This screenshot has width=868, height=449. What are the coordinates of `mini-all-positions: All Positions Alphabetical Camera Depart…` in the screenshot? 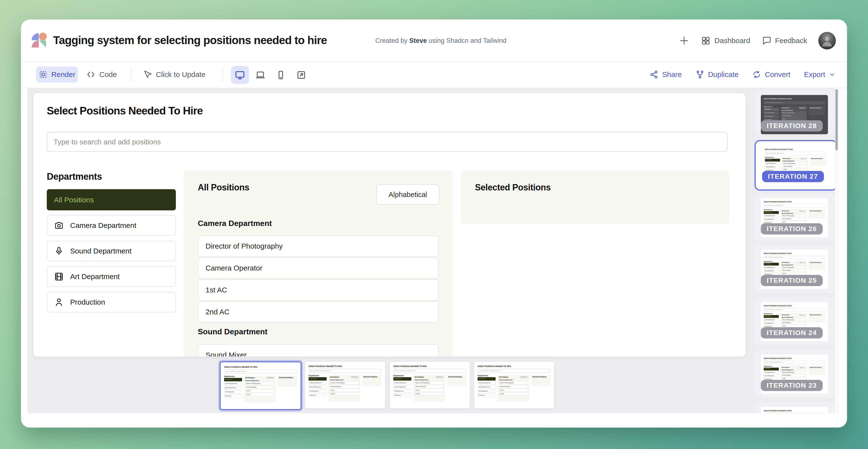 It's located at (514, 388).